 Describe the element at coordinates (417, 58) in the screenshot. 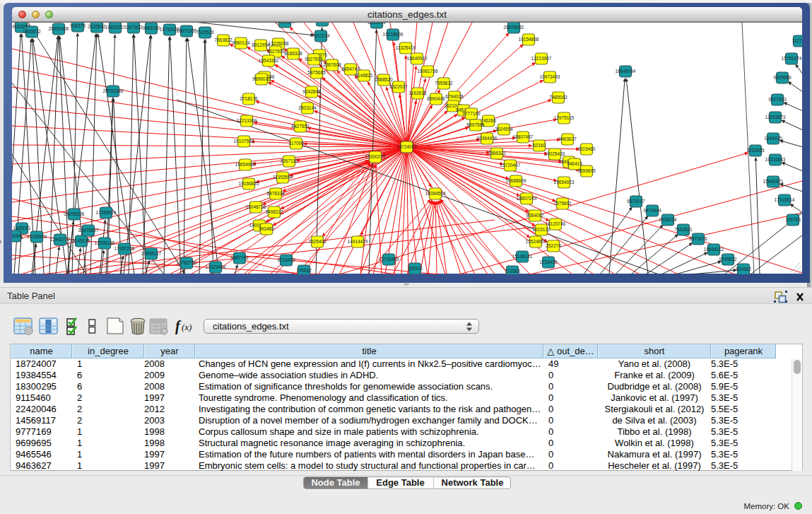

I see `svg-text: 18640910` at that location.